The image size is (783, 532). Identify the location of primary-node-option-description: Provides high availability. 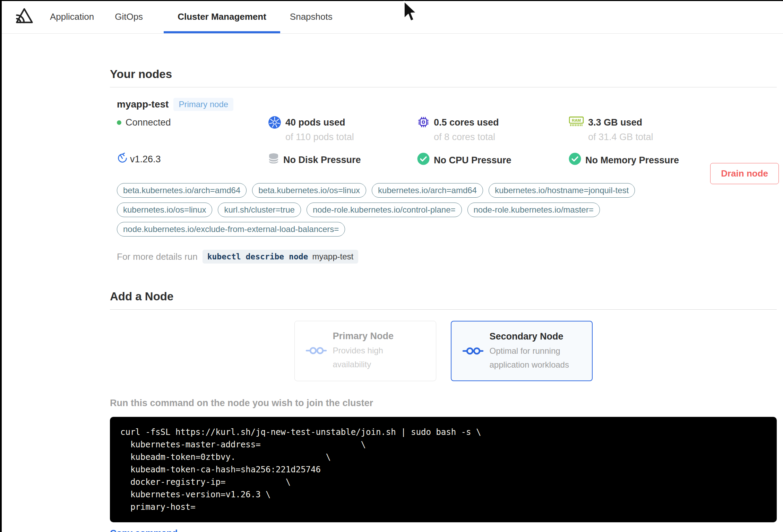
(376, 358).